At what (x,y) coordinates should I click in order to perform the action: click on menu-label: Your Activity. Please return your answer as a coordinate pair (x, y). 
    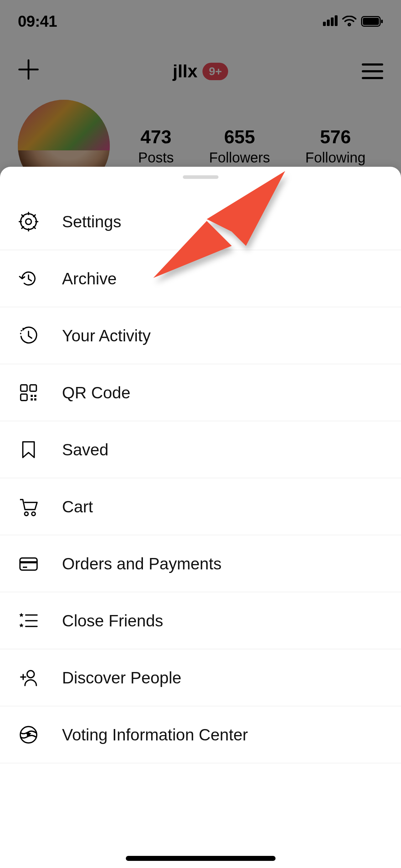
    Looking at the image, I should click on (106, 336).